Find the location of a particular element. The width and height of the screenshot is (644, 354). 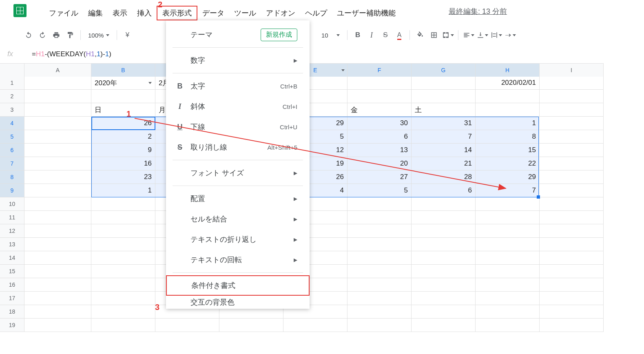

row-header-18: 18 is located at coordinates (12, 312).